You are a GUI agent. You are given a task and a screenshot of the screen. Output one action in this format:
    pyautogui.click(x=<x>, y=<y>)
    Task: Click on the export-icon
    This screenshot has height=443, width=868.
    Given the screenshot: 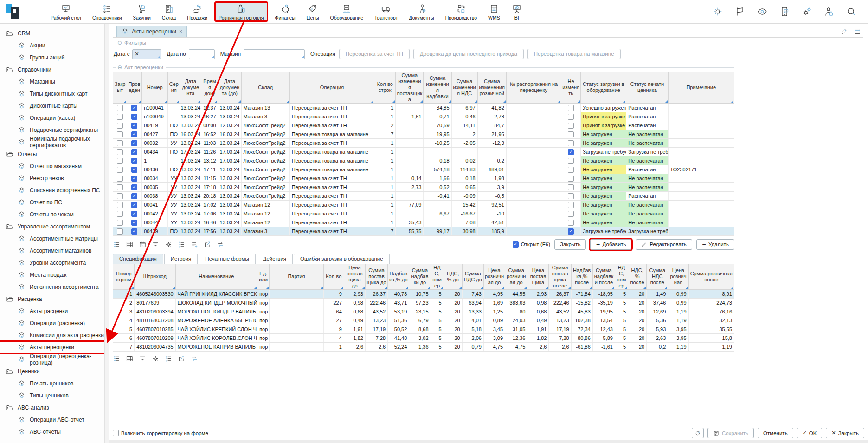 What is the action you would take?
    pyautogui.click(x=182, y=358)
    